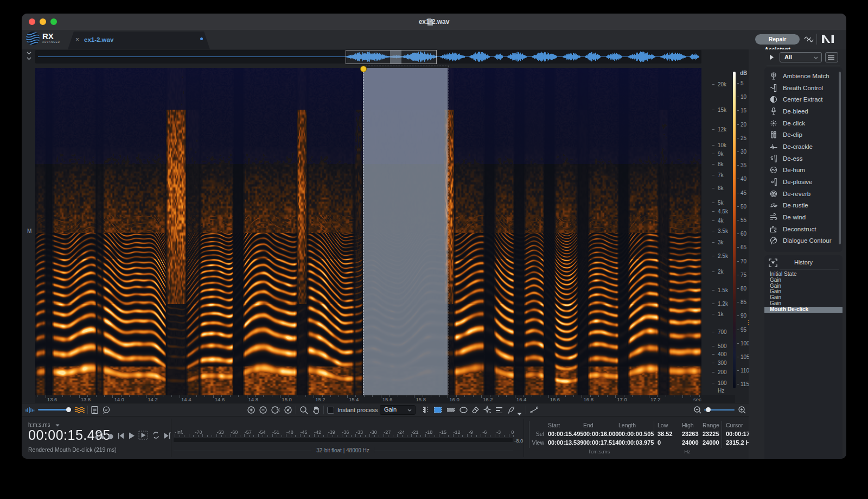 The height and width of the screenshot is (499, 868). What do you see at coordinates (385, 399) in the screenshot?
I see `time-ruler: 13.613.814.014.214.414.614.815.015.215.4…` at bounding box center [385, 399].